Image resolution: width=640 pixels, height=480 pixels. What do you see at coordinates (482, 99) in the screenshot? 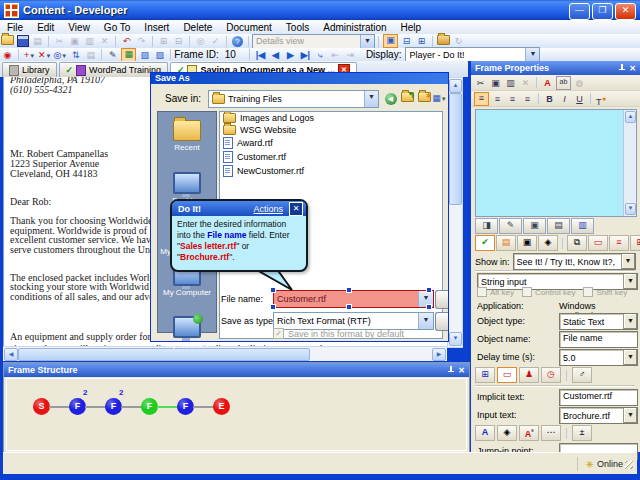
I see `align-left-icon: ≡` at bounding box center [482, 99].